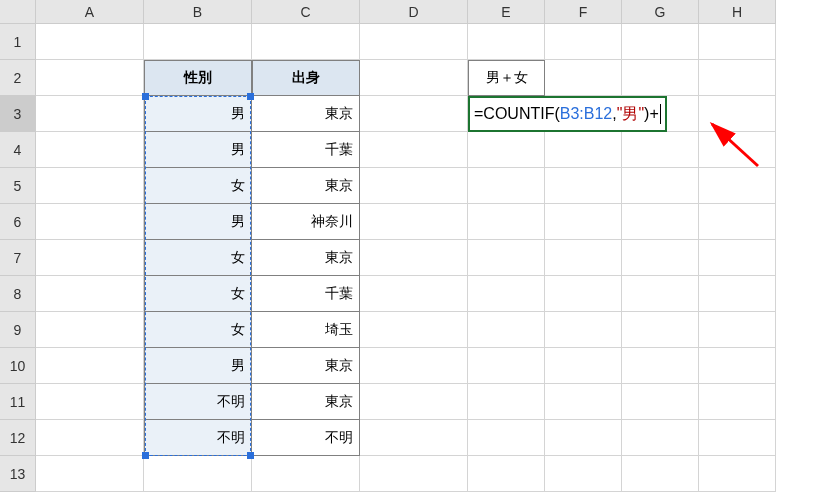  What do you see at coordinates (90, 186) in the screenshot?
I see `cell-a5` at bounding box center [90, 186].